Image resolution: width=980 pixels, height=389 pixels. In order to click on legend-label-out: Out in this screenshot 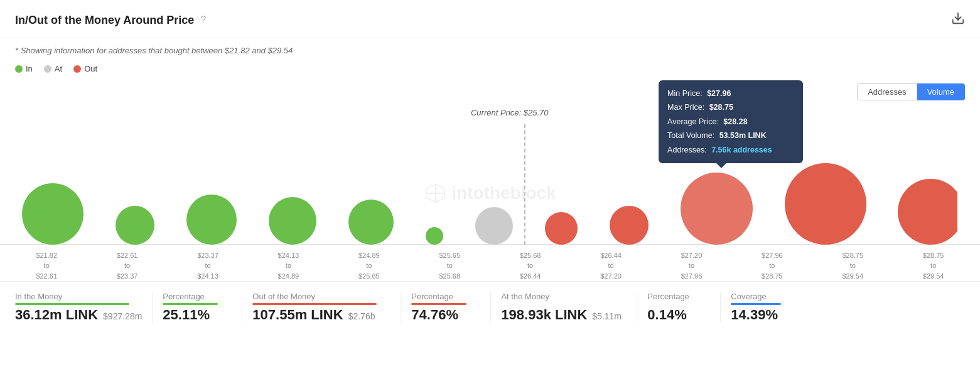, I will do `click(90, 69)`.